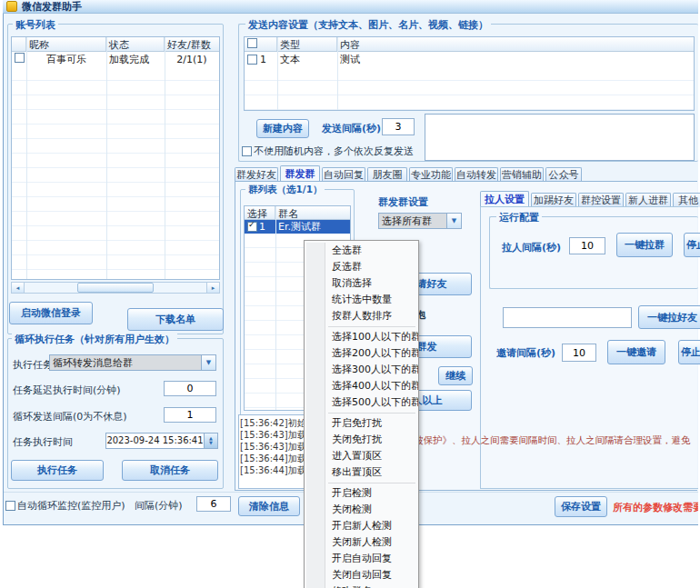 The width and height of the screenshot is (700, 588). I want to click on content-table-header: 类型 内容, so click(469, 45).